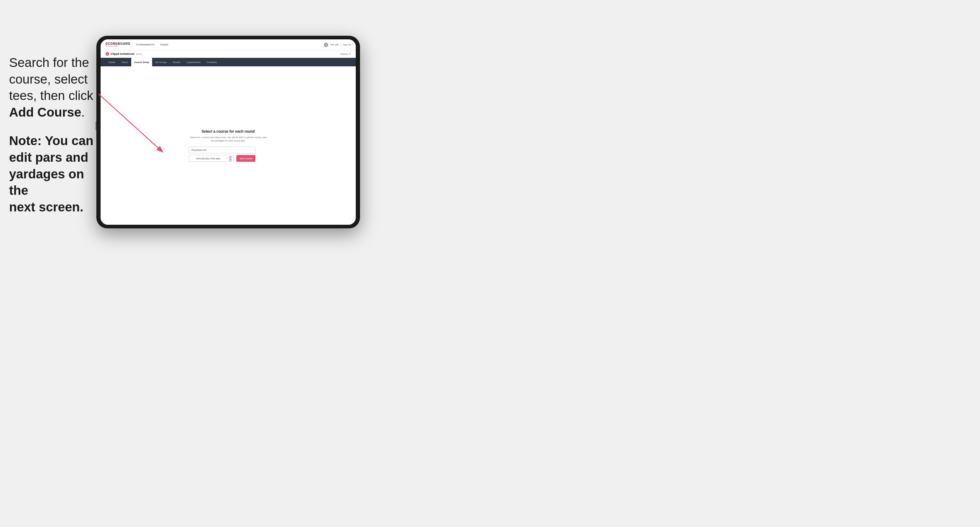 The height and width of the screenshot is (527, 980). I want to click on nav-teams: TEAMS, so click(164, 45).